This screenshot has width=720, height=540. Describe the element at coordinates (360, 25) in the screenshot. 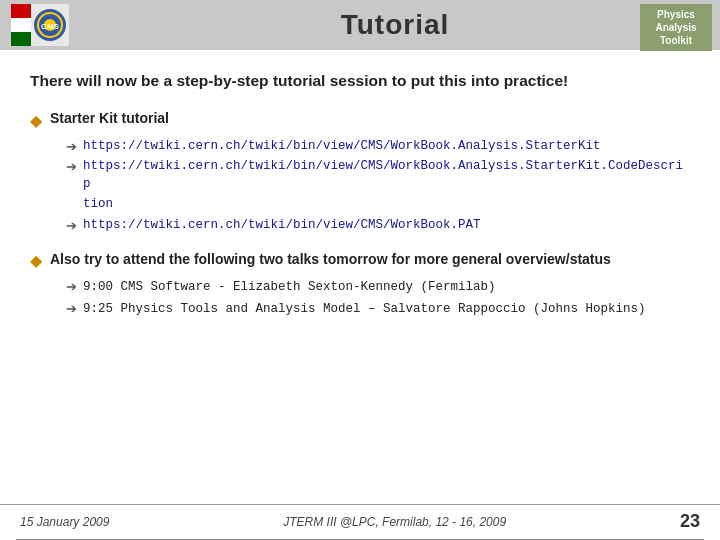

I see `header: CMS Tutorial Physics Analysis Toolkit` at that location.